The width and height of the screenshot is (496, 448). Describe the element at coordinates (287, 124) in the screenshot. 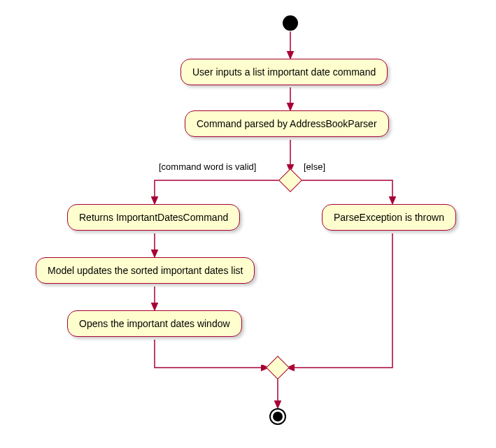

I see `node-label: Command parsed by AddressBookParser` at that location.